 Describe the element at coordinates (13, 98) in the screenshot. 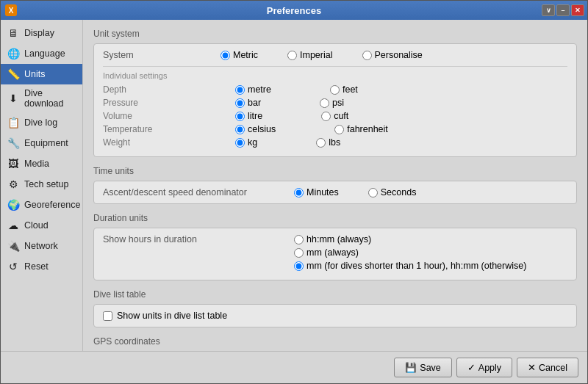

I see `dive-download-icon: ⬇` at that location.